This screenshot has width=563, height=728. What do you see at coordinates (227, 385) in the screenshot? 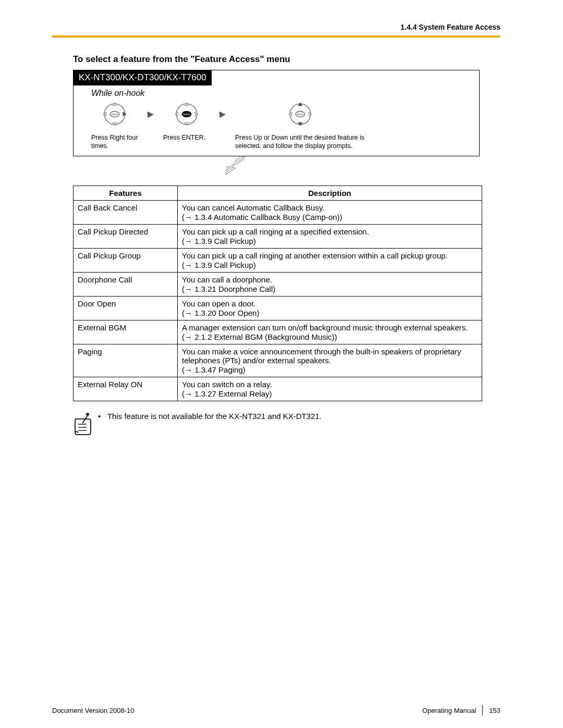
I see `description-text: You can switch on a relay.` at bounding box center [227, 385].